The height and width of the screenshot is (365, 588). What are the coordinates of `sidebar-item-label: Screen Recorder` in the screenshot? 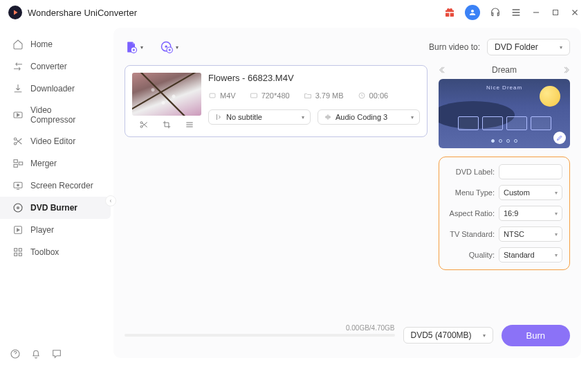 It's located at (62, 186).